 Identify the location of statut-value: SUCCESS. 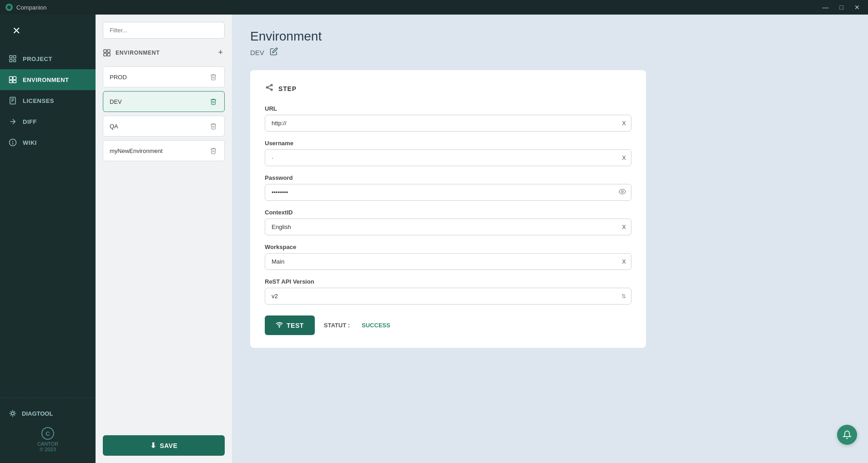
(376, 325).